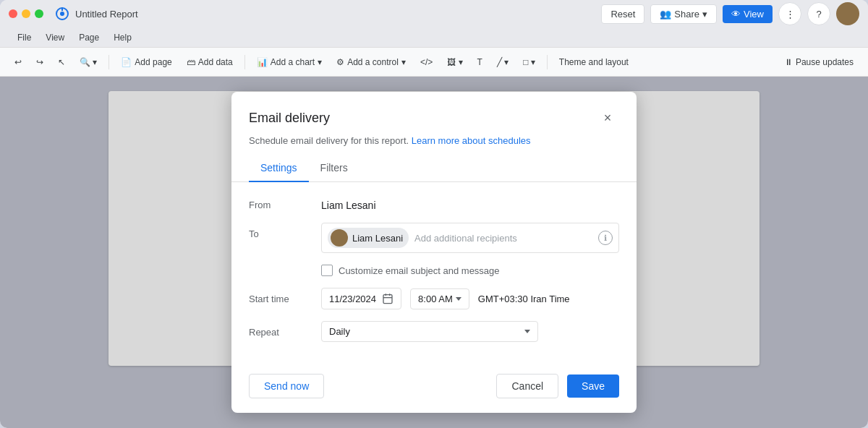 The width and height of the screenshot is (868, 428). Describe the element at coordinates (61, 62) in the screenshot. I see `pointer-button: ↖` at that location.